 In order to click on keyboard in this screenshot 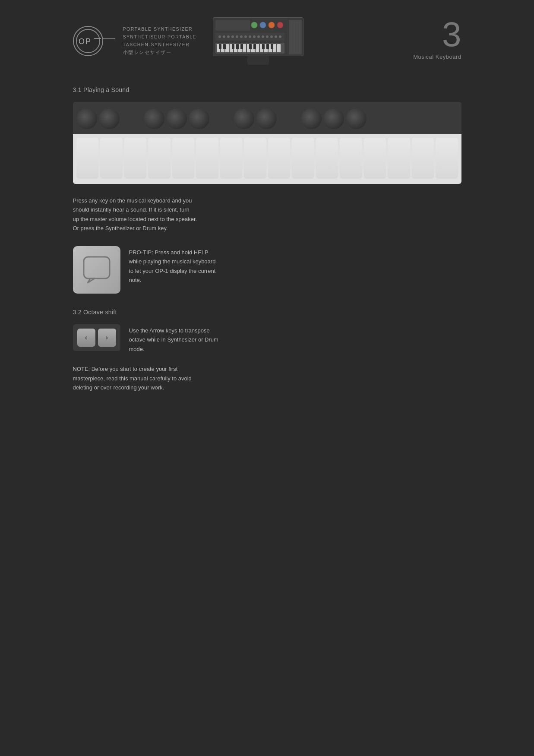, I will do `click(267, 143)`.